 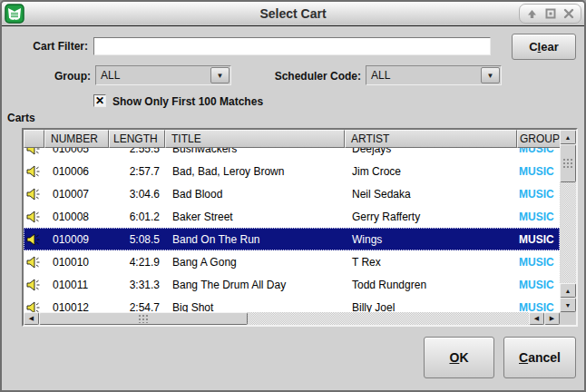 What do you see at coordinates (137, 217) in the screenshot?
I see `cell-length: 6:01.2` at bounding box center [137, 217].